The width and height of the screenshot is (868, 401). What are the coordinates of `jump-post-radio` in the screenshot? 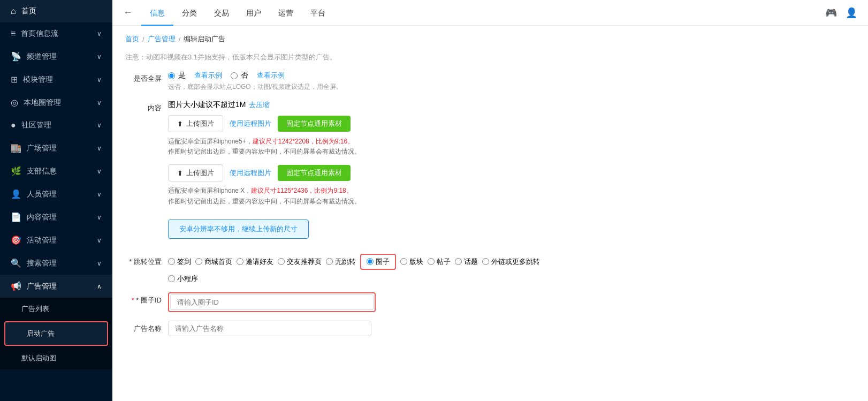 It's located at (431, 261).